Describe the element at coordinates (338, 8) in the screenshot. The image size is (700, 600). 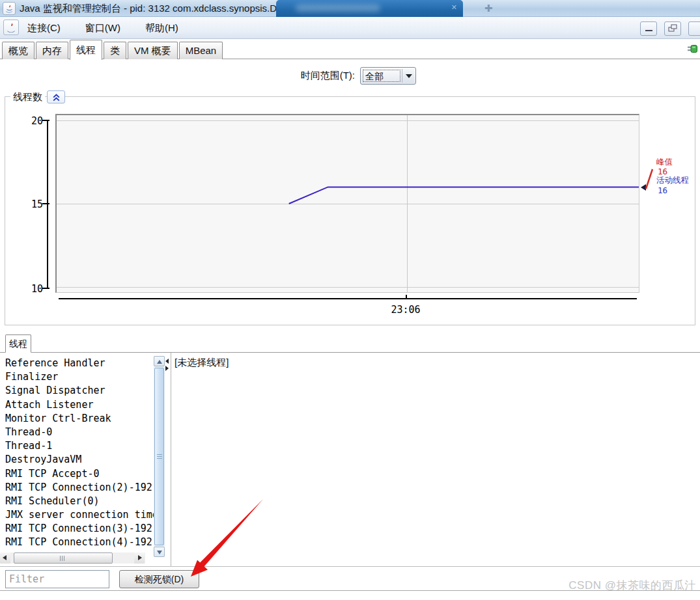
I see `blurred-tab-text` at that location.